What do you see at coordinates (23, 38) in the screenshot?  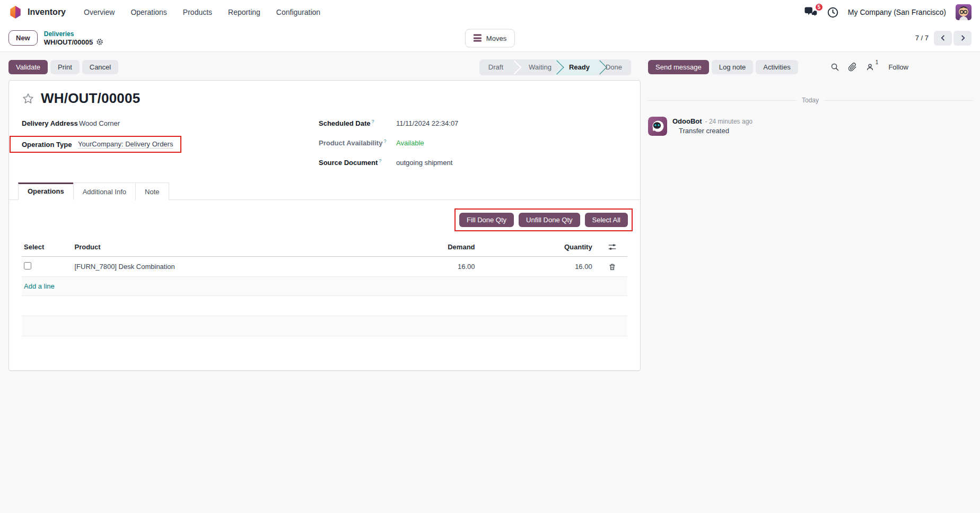 I see `new-button: New` at bounding box center [23, 38].